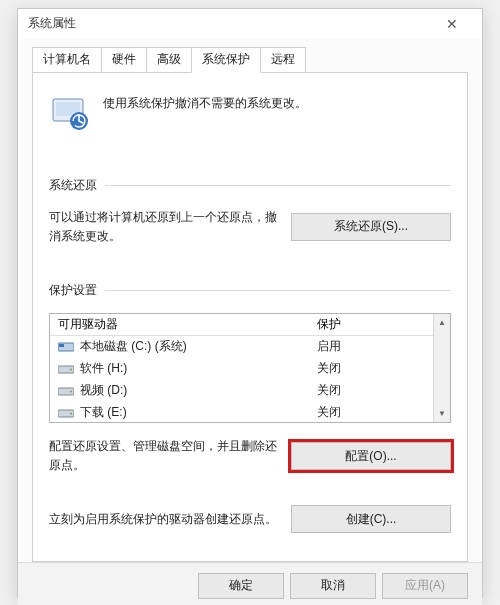 The image size is (500, 605). What do you see at coordinates (250, 519) in the screenshot?
I see `create-row: 立刻为启用系统保护的驱动器创建还原点。 创建(C)...` at bounding box center [250, 519].